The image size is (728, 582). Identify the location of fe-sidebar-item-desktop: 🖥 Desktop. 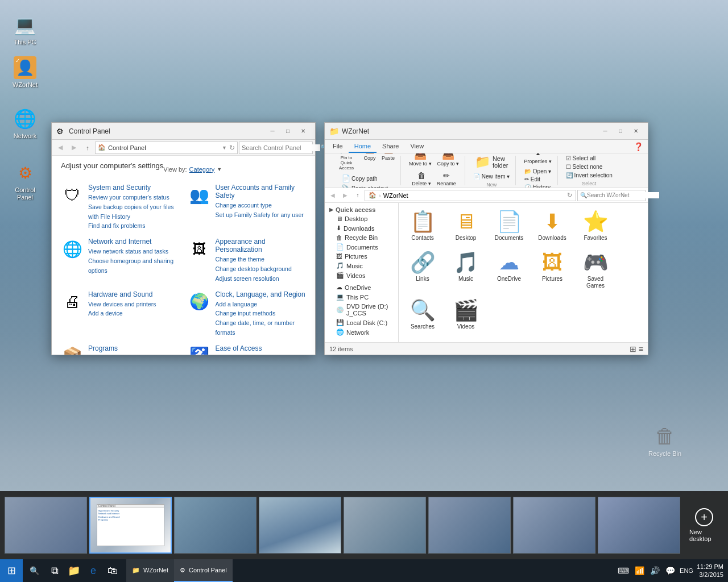
(362, 219).